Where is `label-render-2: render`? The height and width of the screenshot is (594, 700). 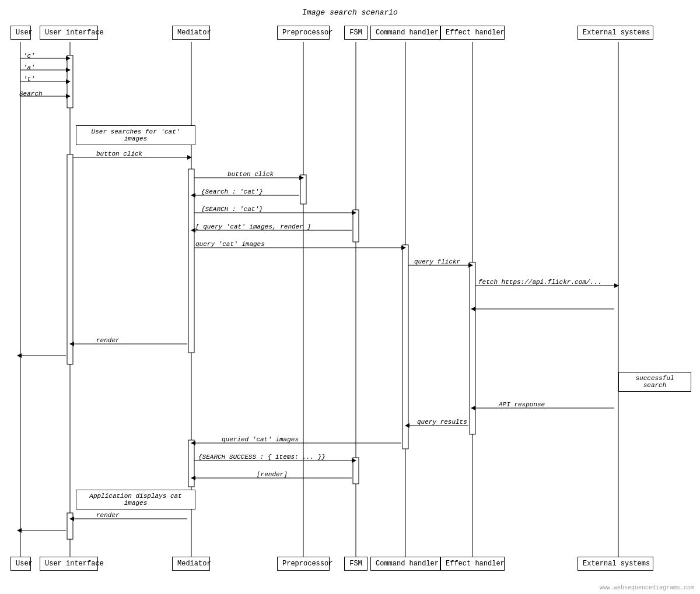
label-render-2: render is located at coordinates (108, 515).